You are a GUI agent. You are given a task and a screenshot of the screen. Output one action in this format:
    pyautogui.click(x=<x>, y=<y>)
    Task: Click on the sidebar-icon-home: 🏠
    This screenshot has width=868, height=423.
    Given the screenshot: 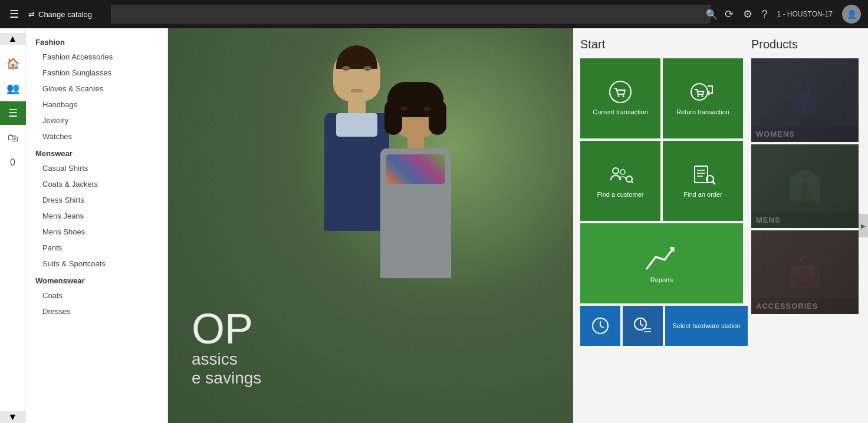 What is the action you would take?
    pyautogui.click(x=13, y=64)
    